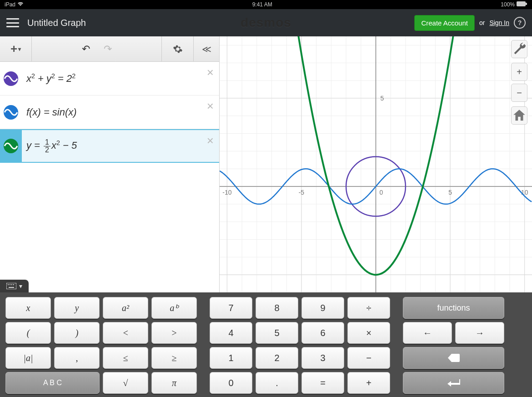 Image resolution: width=532 pixels, height=397 pixels. Describe the element at coordinates (277, 383) in the screenshot. I see `key-: .` at that location.